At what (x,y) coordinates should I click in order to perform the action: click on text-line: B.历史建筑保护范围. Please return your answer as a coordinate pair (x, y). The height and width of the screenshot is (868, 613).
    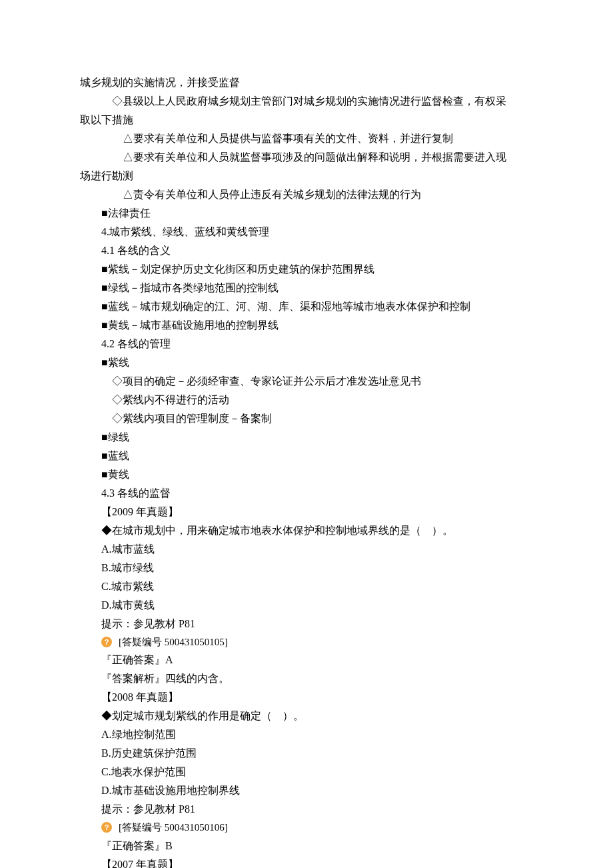
    Looking at the image, I should click on (306, 753).